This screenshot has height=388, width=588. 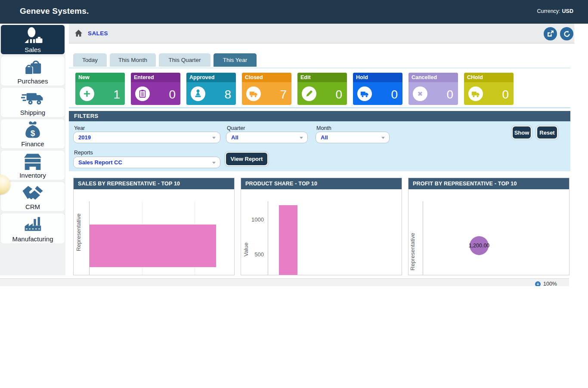 What do you see at coordinates (235, 138) in the screenshot?
I see `quarter-select-value: All` at bounding box center [235, 138].